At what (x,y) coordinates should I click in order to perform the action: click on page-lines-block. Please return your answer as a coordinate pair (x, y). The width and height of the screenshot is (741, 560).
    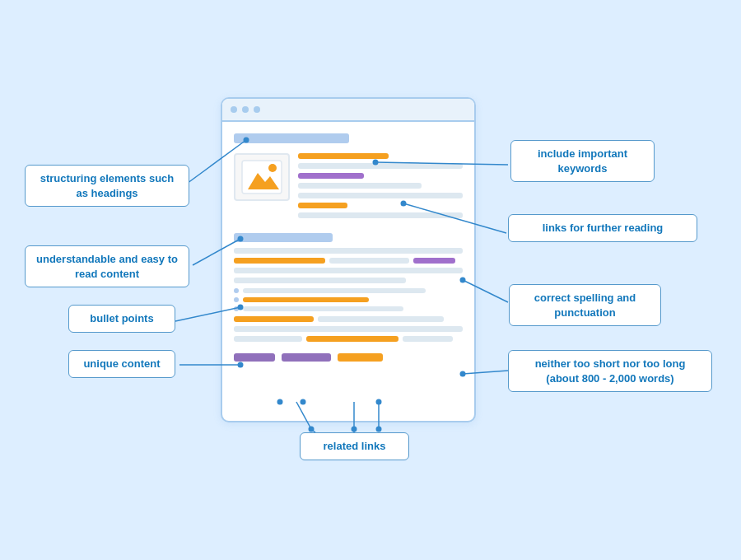
    Looking at the image, I should click on (380, 186).